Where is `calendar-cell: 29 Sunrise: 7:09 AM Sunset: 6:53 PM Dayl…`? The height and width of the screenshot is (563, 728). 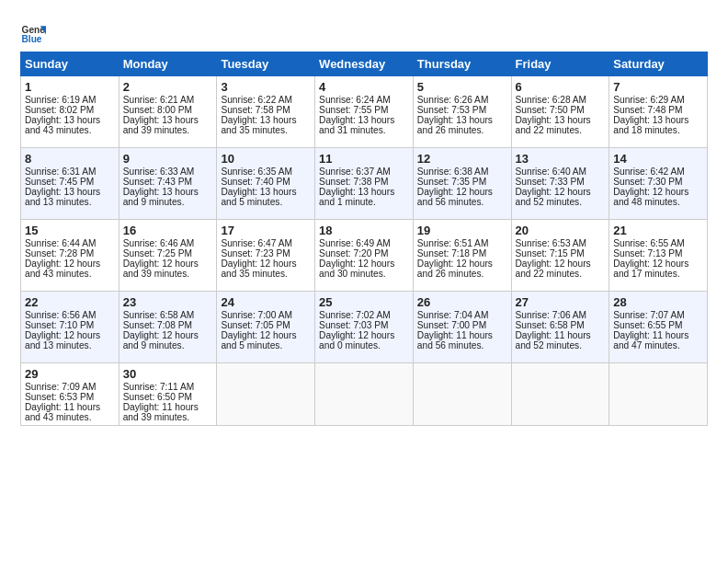
calendar-cell: 29 Sunrise: 7:09 AM Sunset: 6:53 PM Dayl… is located at coordinates (70, 395).